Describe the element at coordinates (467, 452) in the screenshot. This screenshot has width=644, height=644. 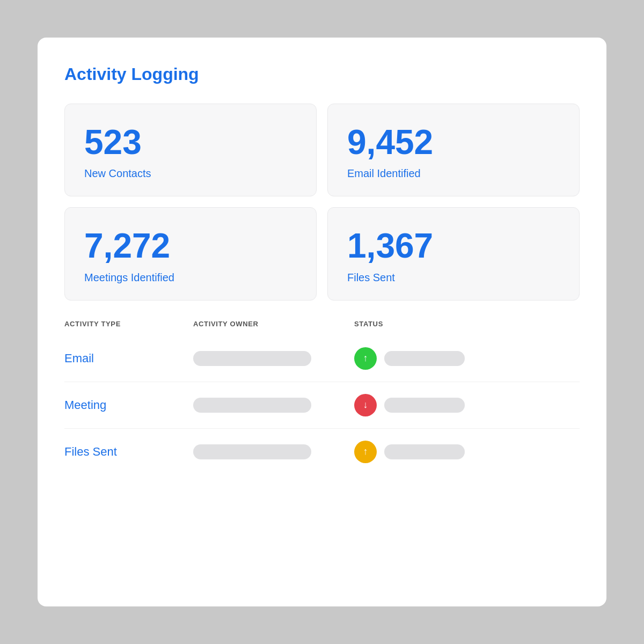
I see `status-cell-files-sent` at that location.